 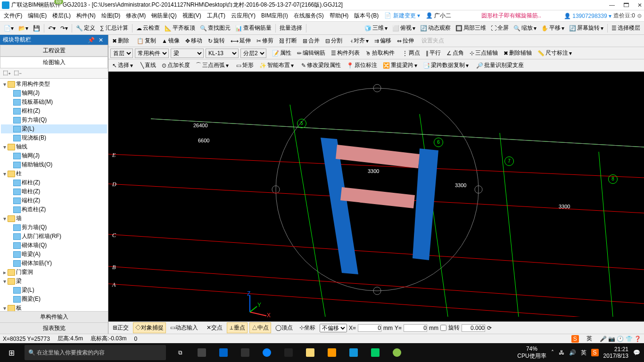 I want to click on batchbeam-button: 🔎批量识别梁支座, so click(x=500, y=65).